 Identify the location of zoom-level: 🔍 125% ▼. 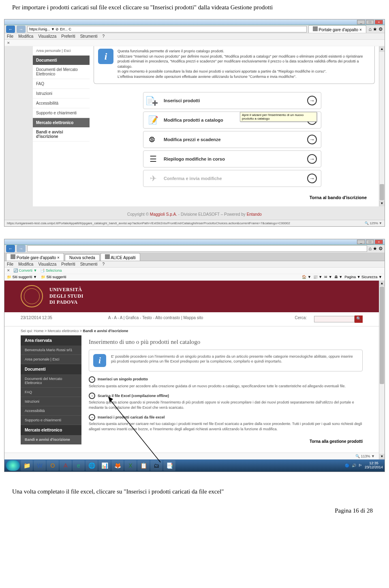
(374, 223).